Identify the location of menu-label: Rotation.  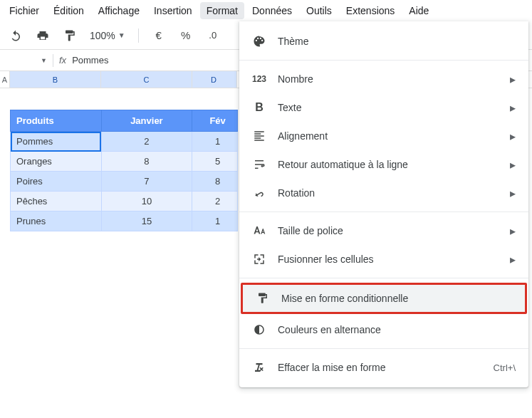
(388, 193).